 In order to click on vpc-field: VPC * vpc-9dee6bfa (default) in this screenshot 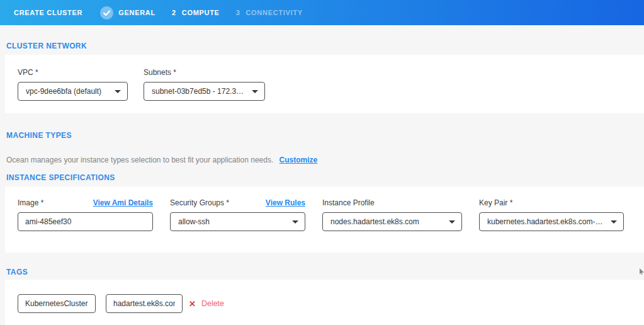, I will do `click(73, 91)`.